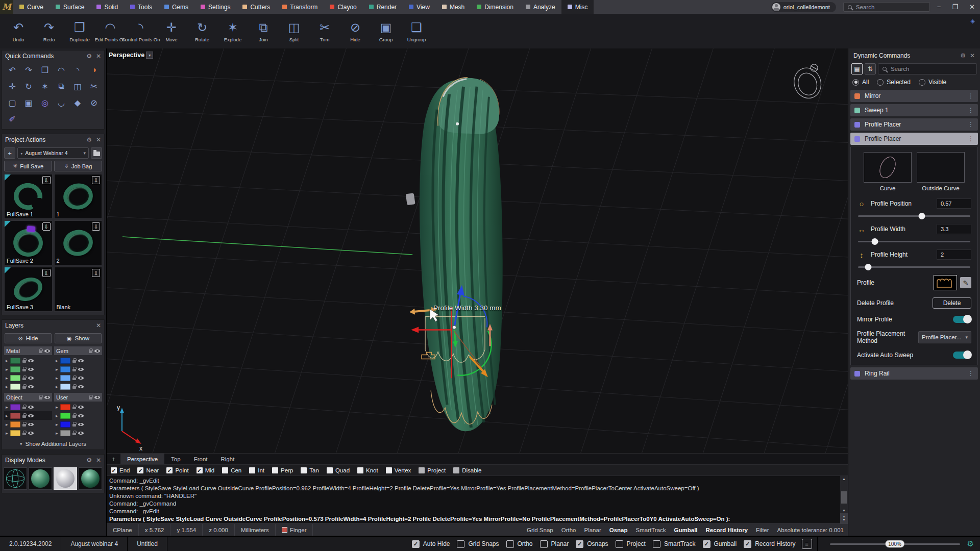  I want to click on menu-item: Tools, so click(141, 7).